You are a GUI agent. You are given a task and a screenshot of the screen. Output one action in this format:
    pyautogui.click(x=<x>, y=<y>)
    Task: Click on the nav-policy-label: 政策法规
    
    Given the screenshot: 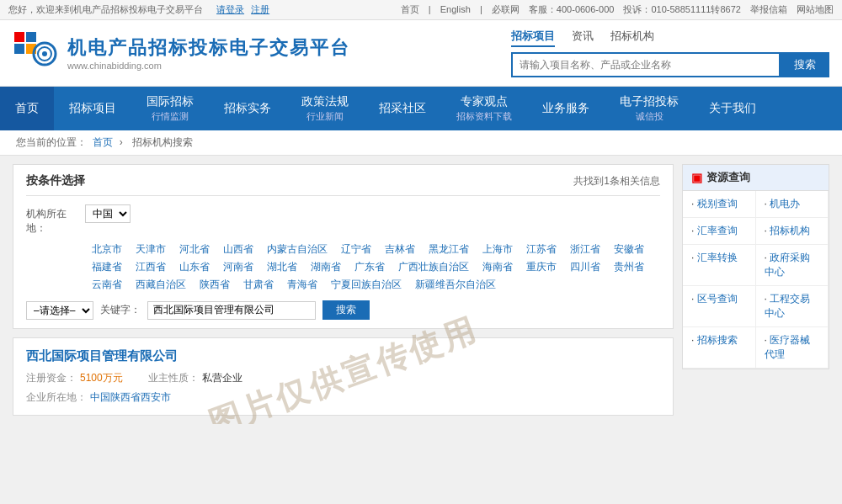 What is the action you would take?
    pyautogui.click(x=325, y=102)
    